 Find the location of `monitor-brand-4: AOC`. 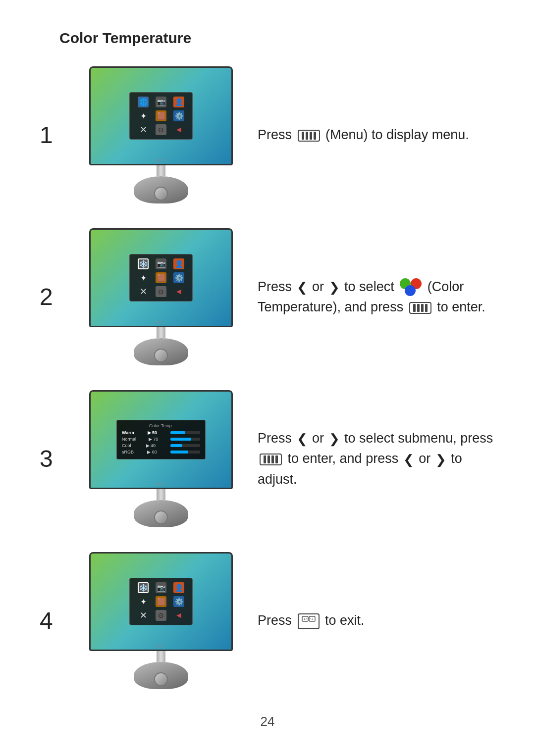

monitor-brand-4: AOC is located at coordinates (161, 646).